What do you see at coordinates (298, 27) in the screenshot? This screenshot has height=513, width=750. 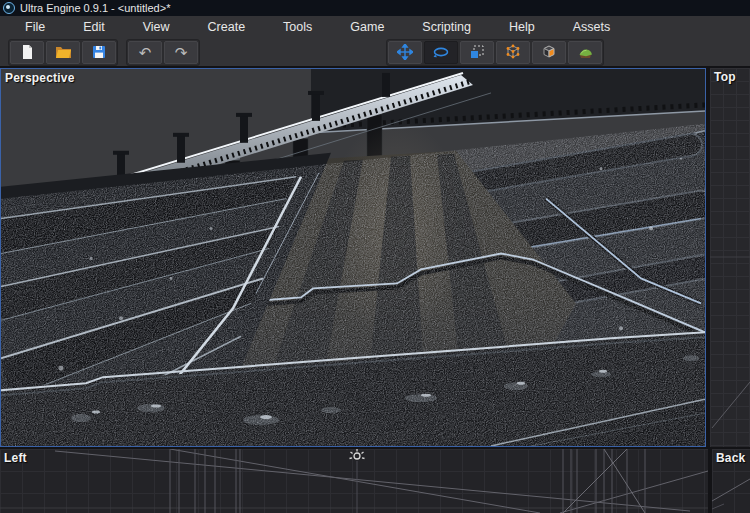 I see `menu-tools: Tools` at bounding box center [298, 27].